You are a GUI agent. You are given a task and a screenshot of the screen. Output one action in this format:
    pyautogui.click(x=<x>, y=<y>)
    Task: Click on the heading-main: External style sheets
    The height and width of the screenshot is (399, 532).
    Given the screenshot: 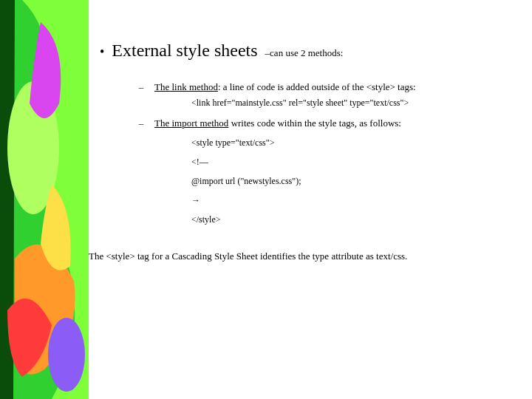 What is the action you would take?
    pyautogui.click(x=185, y=50)
    